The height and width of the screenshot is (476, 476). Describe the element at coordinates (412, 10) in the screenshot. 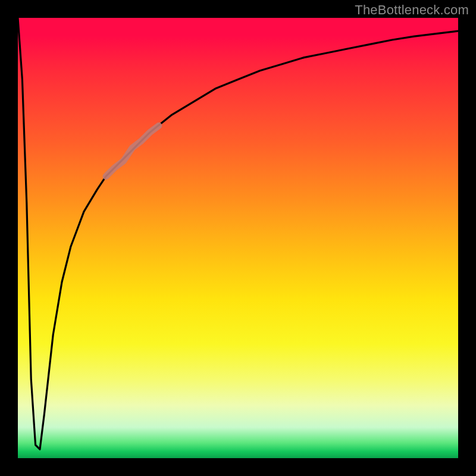

I see `watermark-text: TheBottleneck.com` at that location.